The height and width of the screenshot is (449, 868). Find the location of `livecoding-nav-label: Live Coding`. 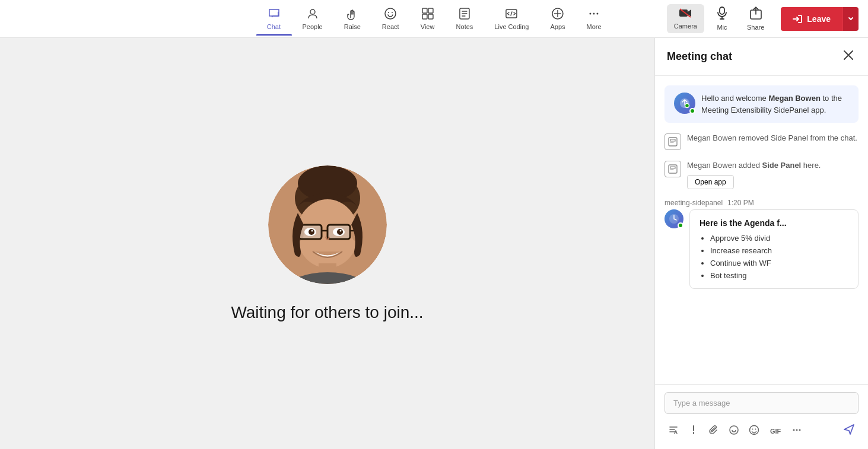

livecoding-nav-label: Live Coding is located at coordinates (511, 27).